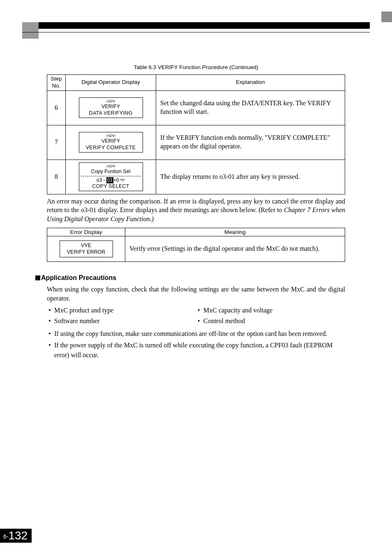  Describe the element at coordinates (190, 278) in the screenshot. I see `section-heading: Application Precautions` at that location.